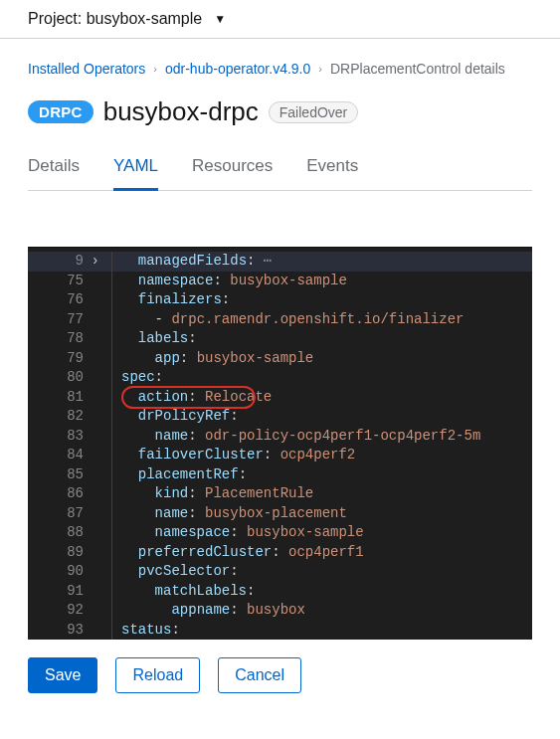 The height and width of the screenshot is (739, 560). Describe the element at coordinates (280, 437) in the screenshot. I see `code-line: 83 name: odr-policy-ocp4perf1-ocp4perf2-…` at that location.